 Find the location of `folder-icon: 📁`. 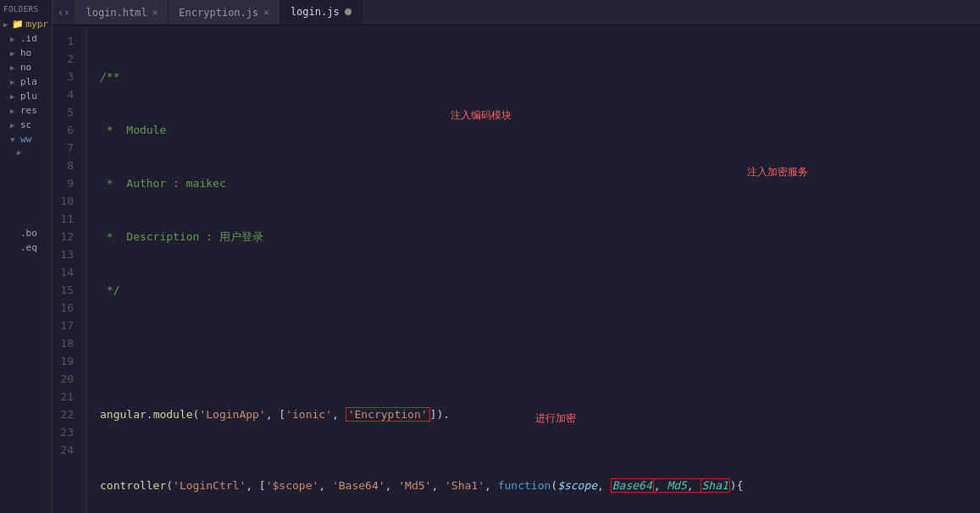

folder-icon: 📁 is located at coordinates (18, 24).